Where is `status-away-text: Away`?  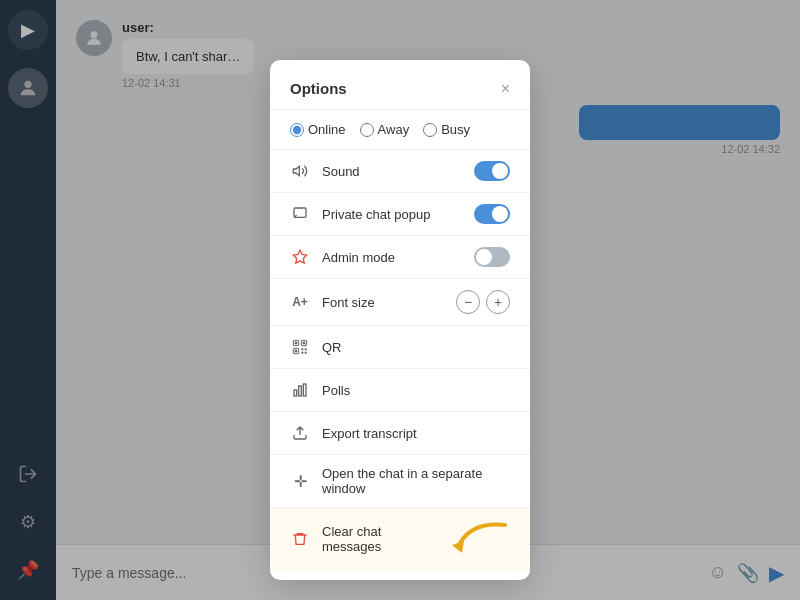
status-away-text: Away is located at coordinates (394, 130).